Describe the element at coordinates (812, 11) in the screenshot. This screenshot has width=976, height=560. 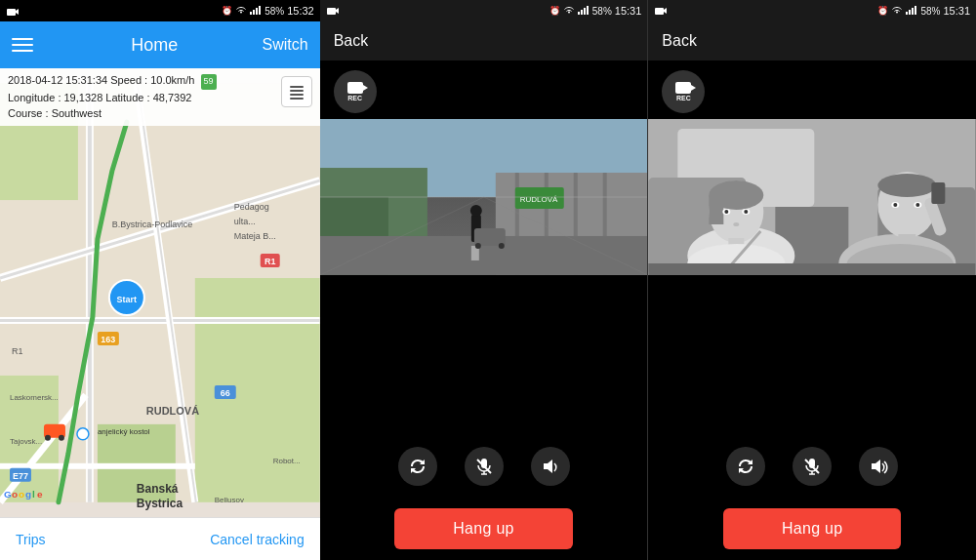
I see `status-bar-video2: ⏰ 58% 15:31` at that location.